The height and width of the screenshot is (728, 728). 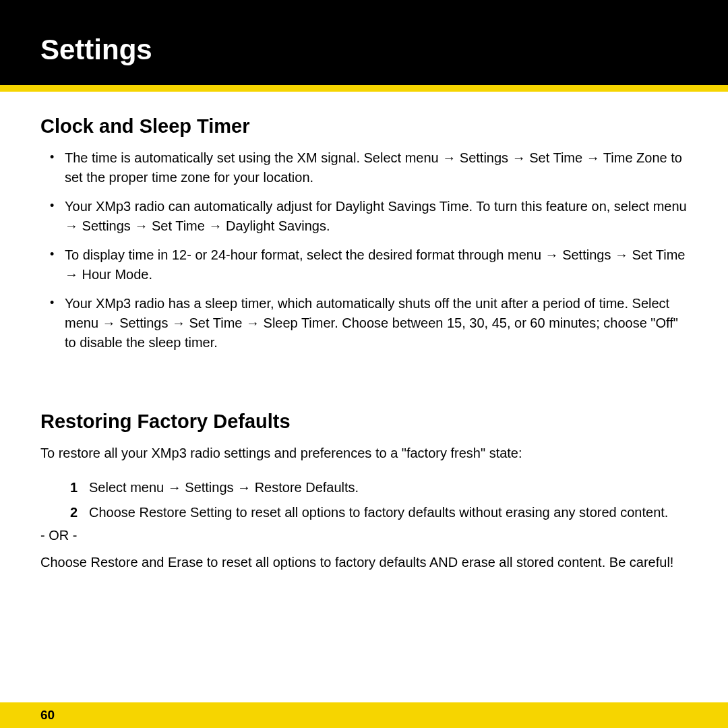 I want to click on restore-erase-para: Choose Restore and Erase to reset all op…, so click(x=364, y=562).